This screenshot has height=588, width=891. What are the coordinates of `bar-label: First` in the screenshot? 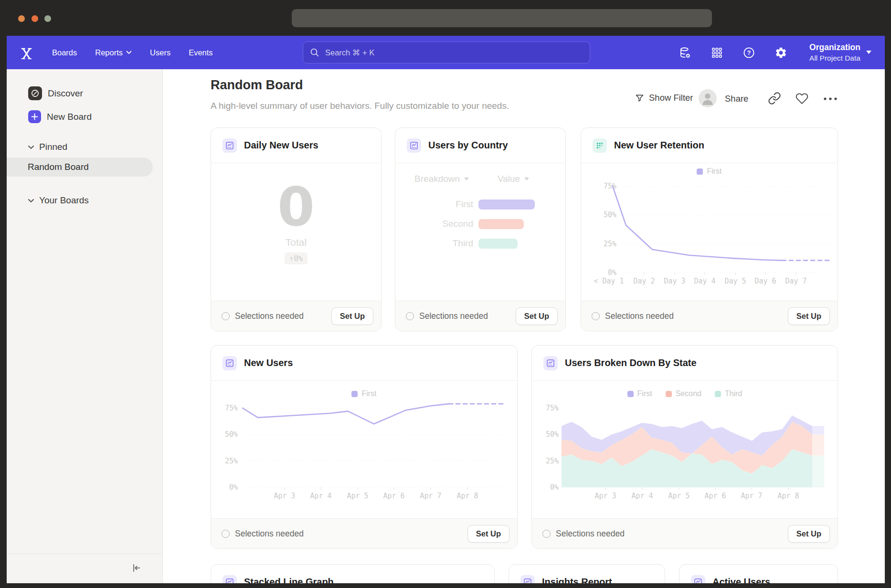 It's located at (435, 204).